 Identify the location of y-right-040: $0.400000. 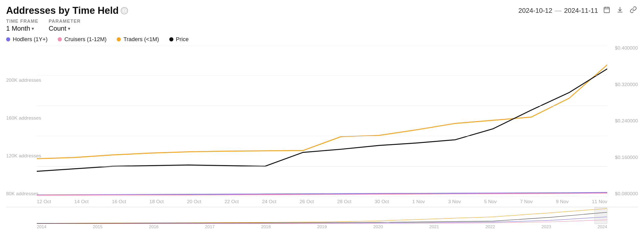
(626, 48).